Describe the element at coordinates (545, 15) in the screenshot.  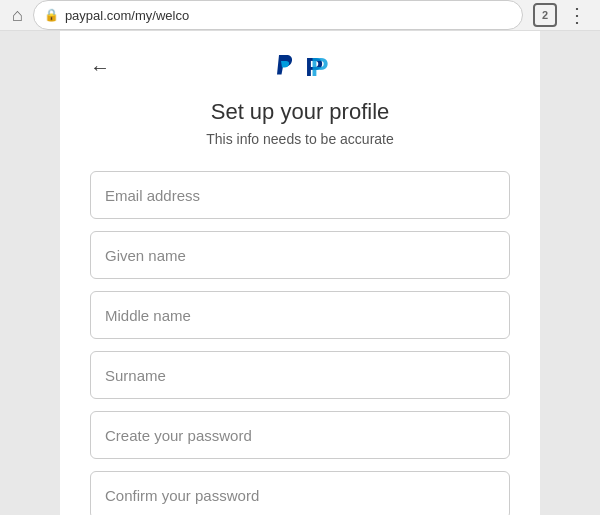
I see `tab-count-icon: 2` at that location.